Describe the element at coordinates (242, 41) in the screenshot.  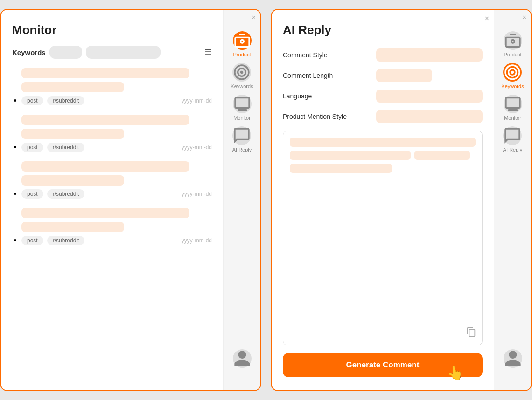
I see `product-icon` at that location.